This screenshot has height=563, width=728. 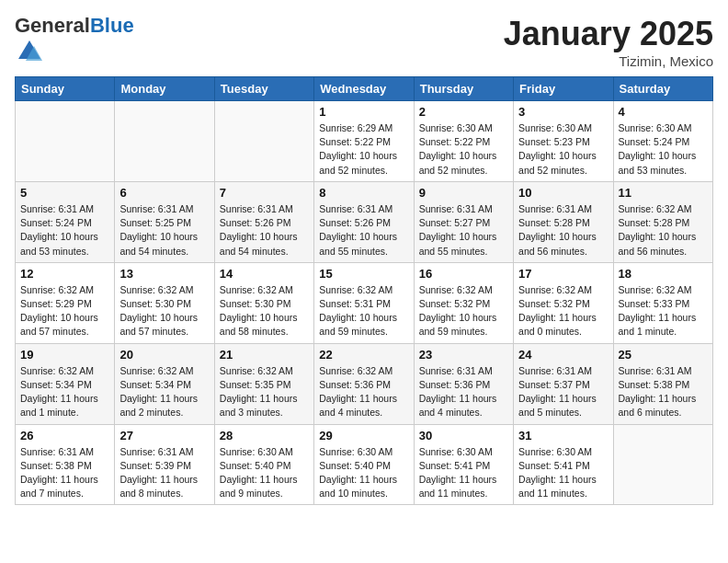 What do you see at coordinates (364, 193) in the screenshot?
I see `day-number: 8` at bounding box center [364, 193].